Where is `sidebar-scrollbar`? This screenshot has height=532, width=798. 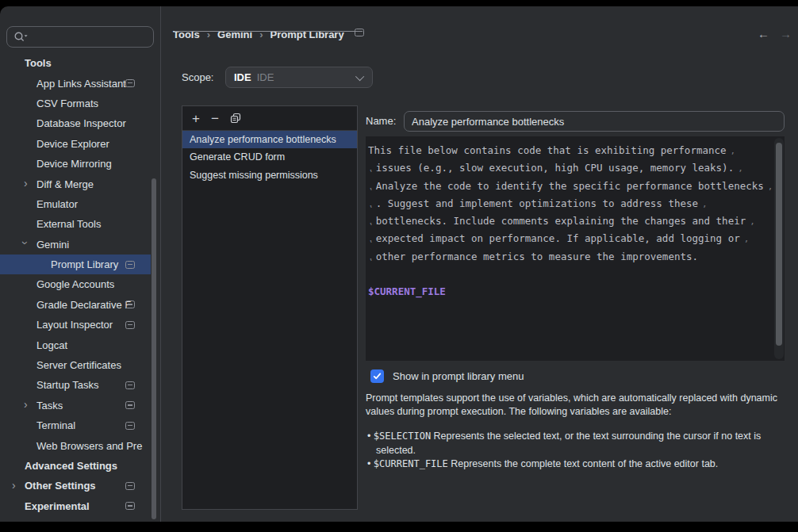
sidebar-scrollbar is located at coordinates (154, 349).